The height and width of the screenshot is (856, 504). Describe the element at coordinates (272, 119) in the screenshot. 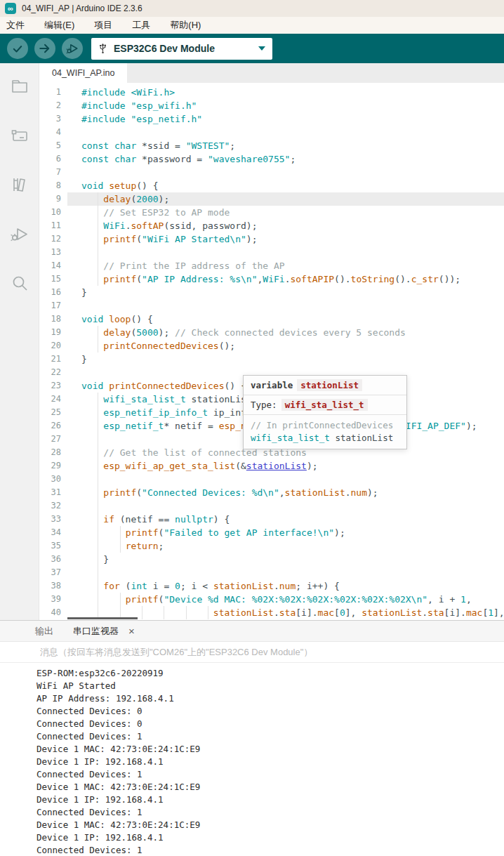

I see `code-line: 3#include "esp_netif.h"` at that location.